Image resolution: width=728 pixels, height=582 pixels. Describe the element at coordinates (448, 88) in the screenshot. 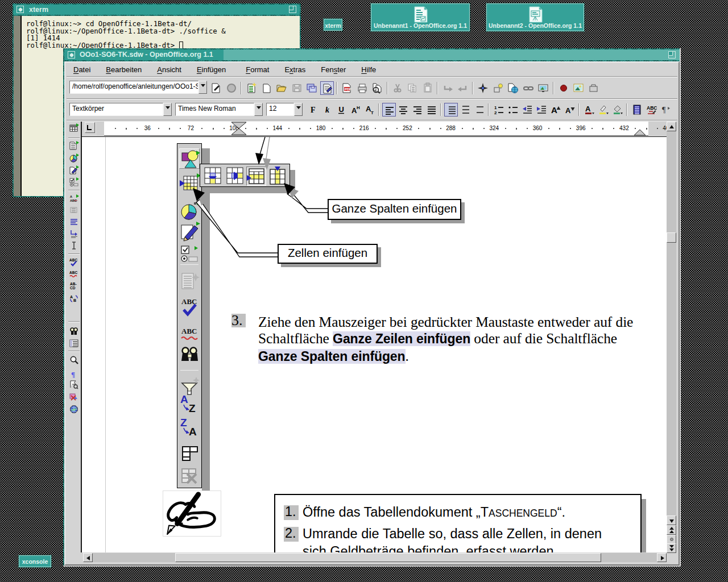

I see `fb-undo-button` at that location.